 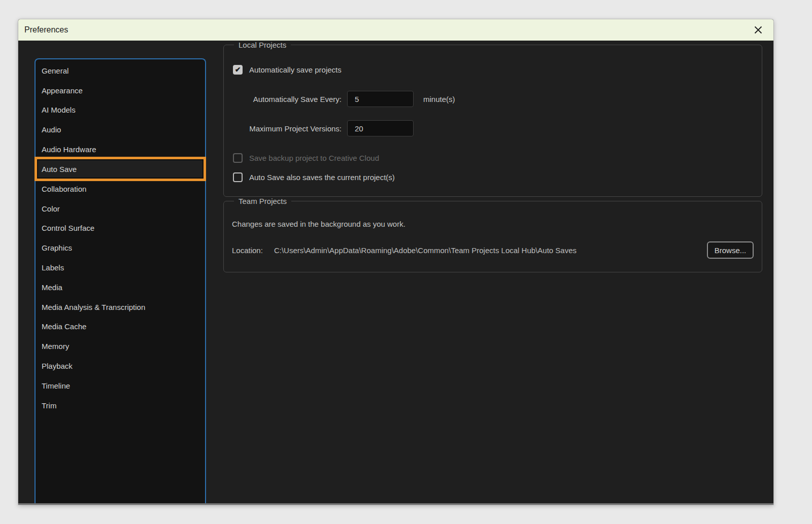 What do you see at coordinates (120, 327) in the screenshot?
I see `sidebar-item-media-cache: Media Cache` at bounding box center [120, 327].